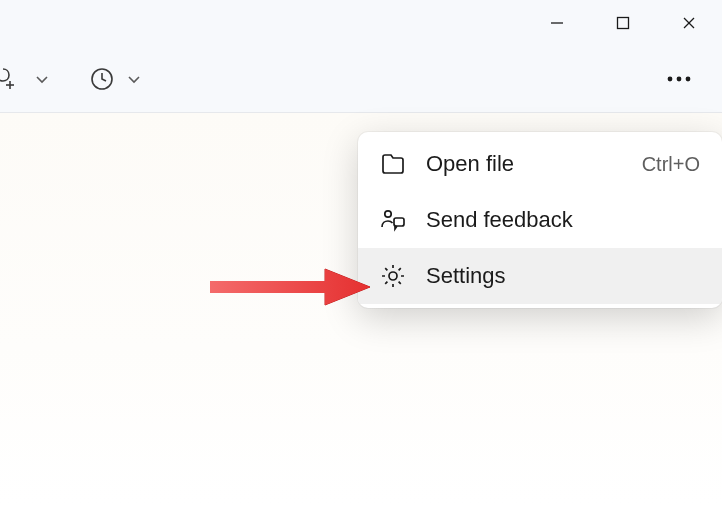 This screenshot has height=505, width=722. I want to click on more-button, so click(679, 79).